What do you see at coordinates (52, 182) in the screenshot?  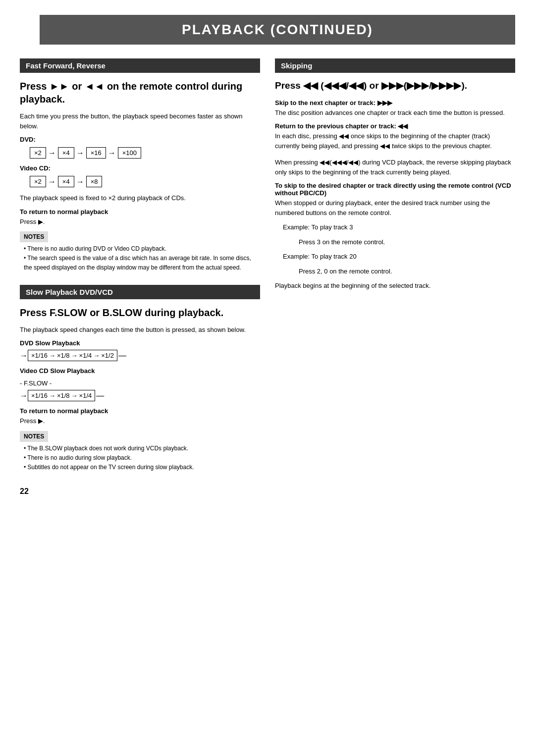 I see `vcd-arrow-1: →` at bounding box center [52, 182].